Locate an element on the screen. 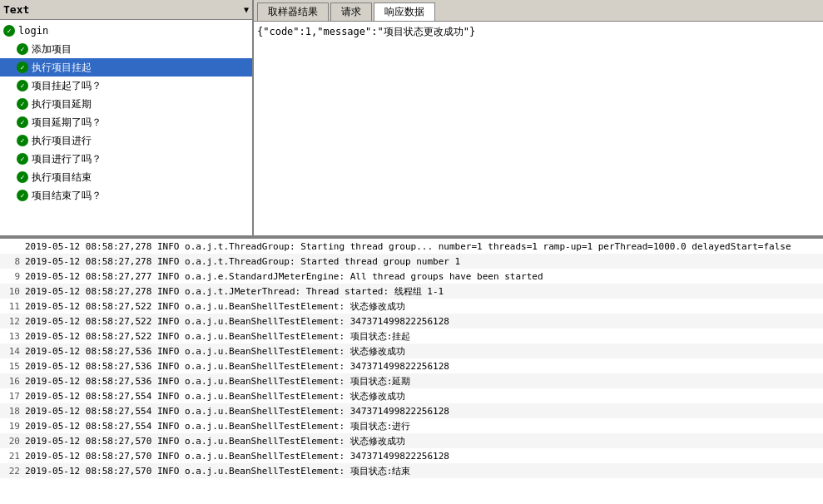 The image size is (823, 504). tree-item-add-project: ✓添加项目 is located at coordinates (126, 49).